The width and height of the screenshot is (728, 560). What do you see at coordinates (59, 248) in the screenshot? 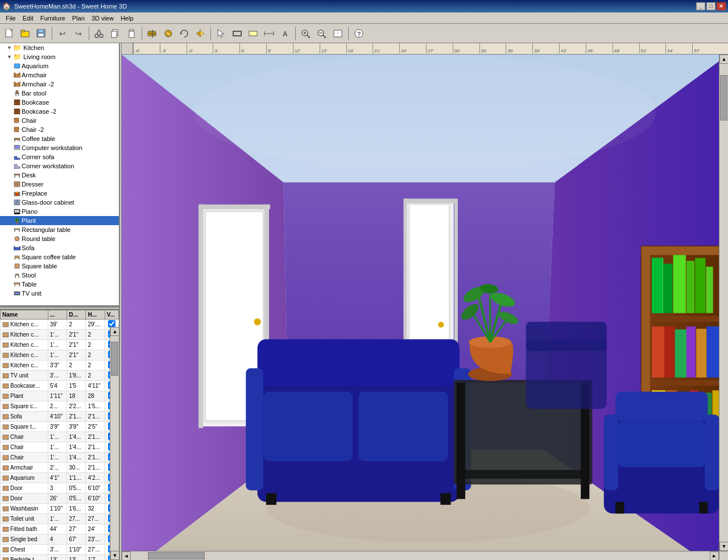
I see `tree-item-sofa: Sofa` at bounding box center [59, 248].